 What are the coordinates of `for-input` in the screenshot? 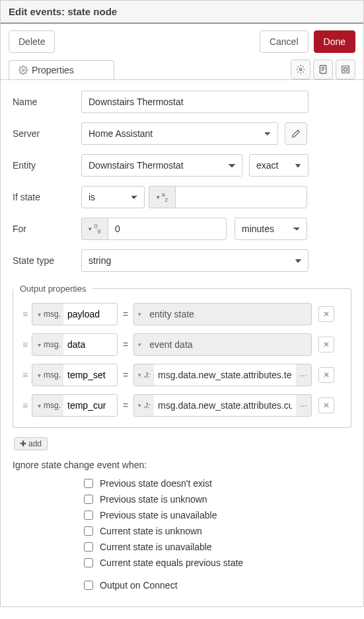 It's located at (167, 229).